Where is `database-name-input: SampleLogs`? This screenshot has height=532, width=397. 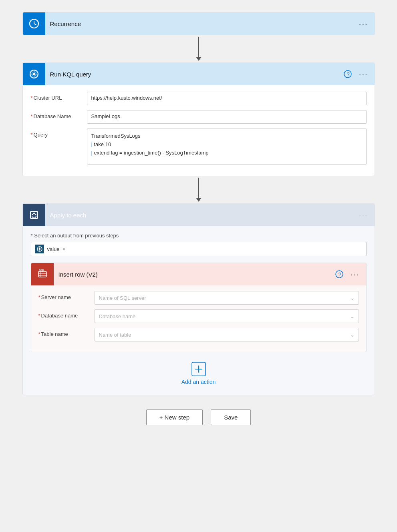
database-name-input: SampleLogs is located at coordinates (227, 117).